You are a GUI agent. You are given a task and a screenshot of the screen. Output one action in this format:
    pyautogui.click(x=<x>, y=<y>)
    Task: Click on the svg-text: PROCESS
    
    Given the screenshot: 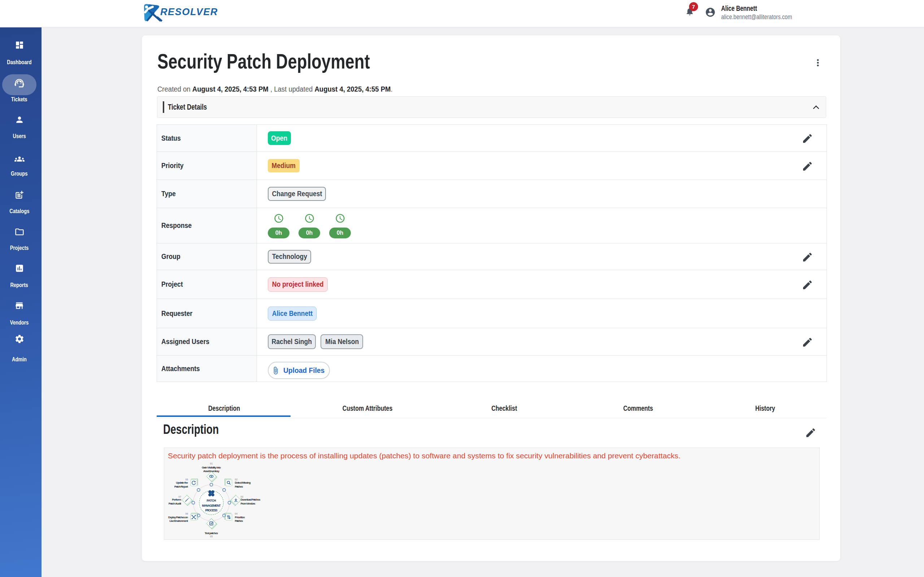 What is the action you would take?
    pyautogui.click(x=212, y=510)
    